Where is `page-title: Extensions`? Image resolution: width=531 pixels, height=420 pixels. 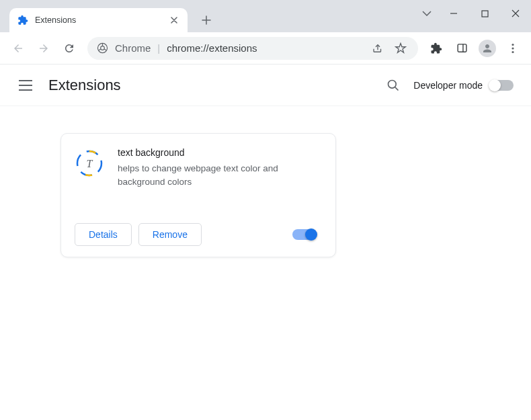 page-title: Extensions is located at coordinates (85, 85).